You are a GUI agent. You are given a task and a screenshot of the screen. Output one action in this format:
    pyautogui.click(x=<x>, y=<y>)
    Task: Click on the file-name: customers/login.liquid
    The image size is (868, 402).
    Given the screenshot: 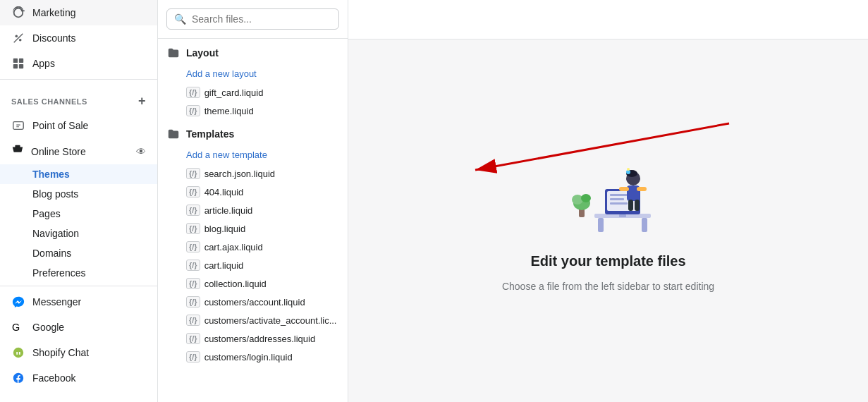 What is the action you would take?
    pyautogui.click(x=248, y=357)
    